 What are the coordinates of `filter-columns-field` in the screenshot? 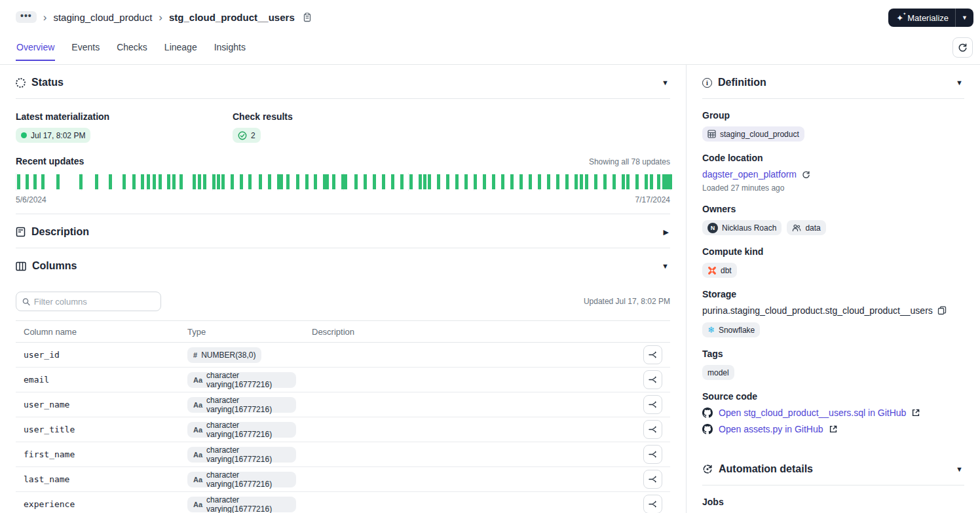 It's located at (88, 301).